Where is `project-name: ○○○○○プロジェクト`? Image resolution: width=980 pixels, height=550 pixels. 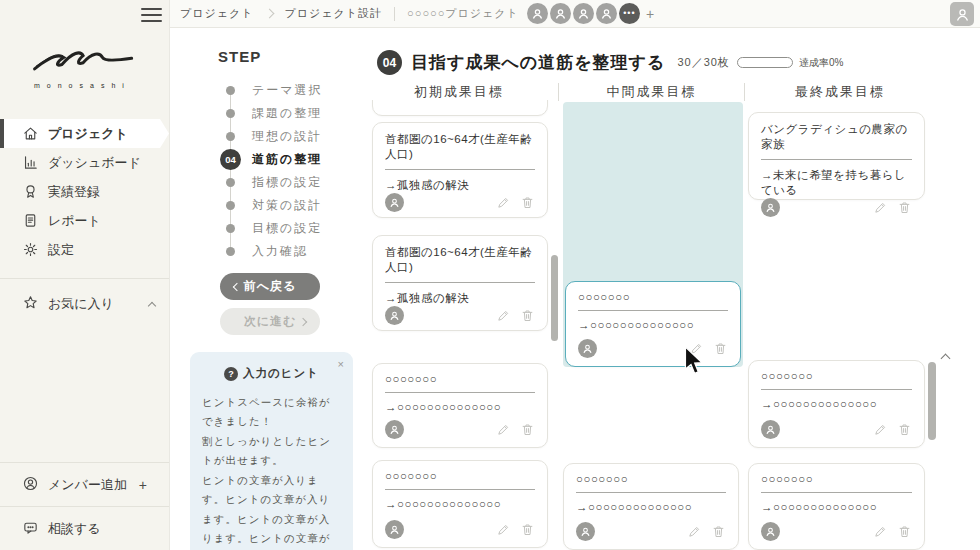 project-name: ○○○○○プロジェクト is located at coordinates (463, 14).